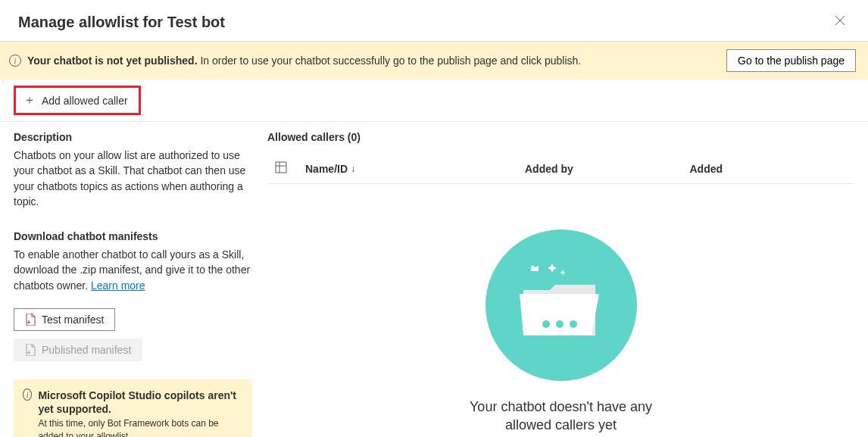 The width and height of the screenshot is (868, 437). I want to click on folder-icon, so click(561, 305).